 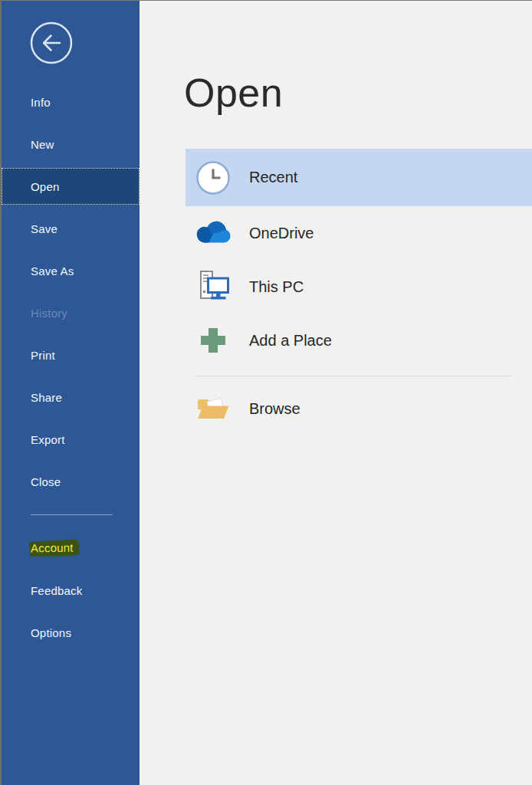 I want to click on sidebar-item-print: Print, so click(x=71, y=355).